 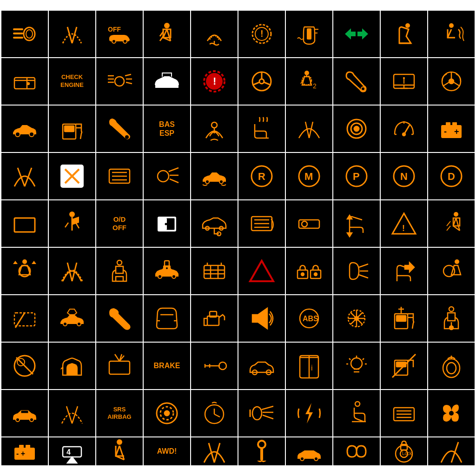 I want to click on cell-r6c1, so click(x=25, y=271).